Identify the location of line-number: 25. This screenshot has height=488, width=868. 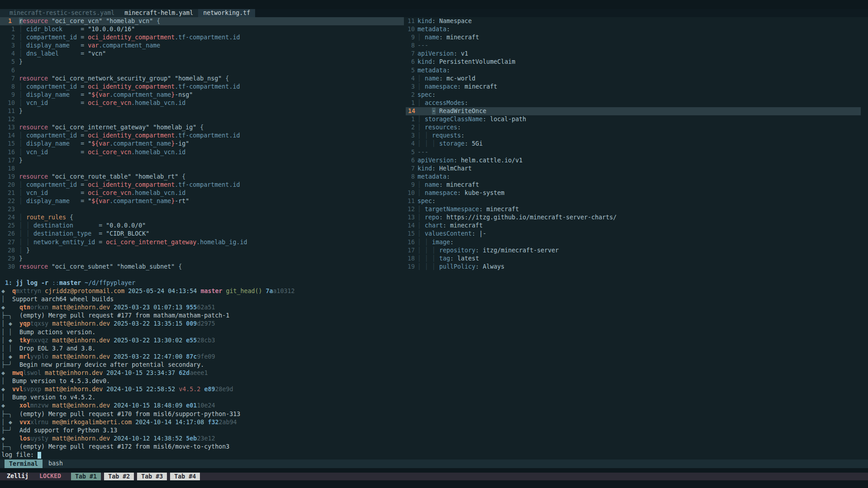
(9, 226).